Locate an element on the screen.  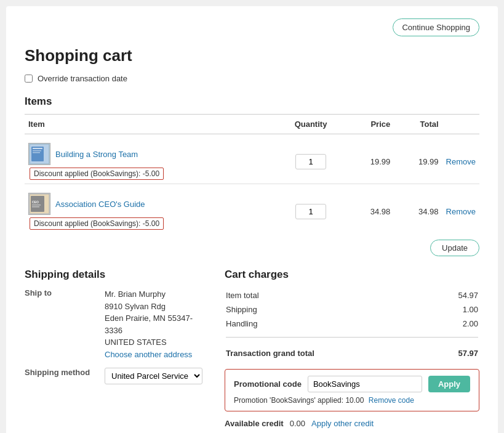
update-button: Update is located at coordinates (455, 248).